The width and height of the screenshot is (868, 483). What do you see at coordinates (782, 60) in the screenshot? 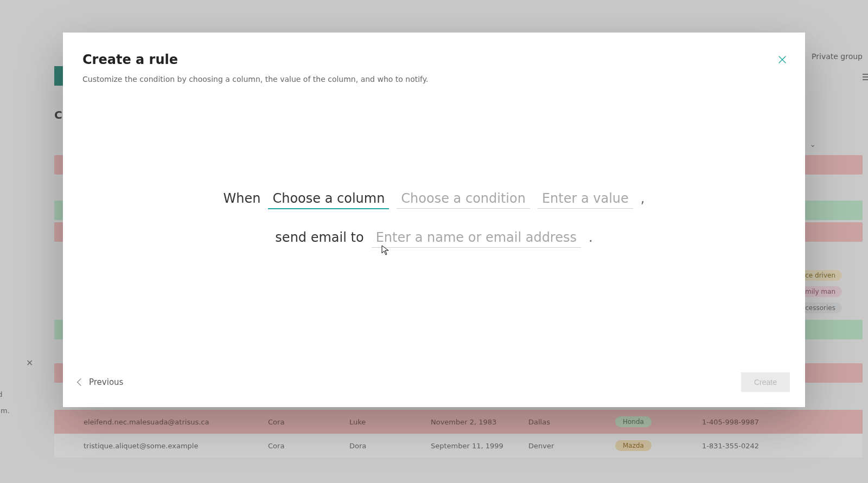
I see `close-icon` at bounding box center [782, 60].